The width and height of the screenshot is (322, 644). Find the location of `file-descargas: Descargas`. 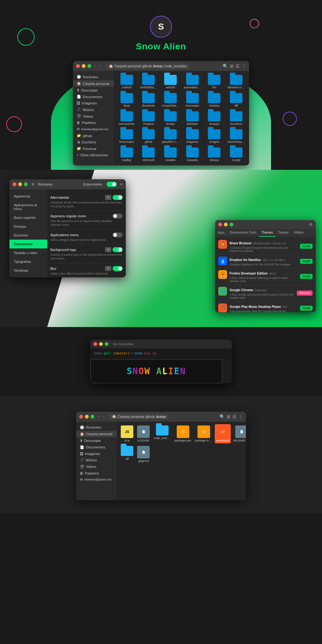

file-descargas: Descargas is located at coordinates (192, 100).